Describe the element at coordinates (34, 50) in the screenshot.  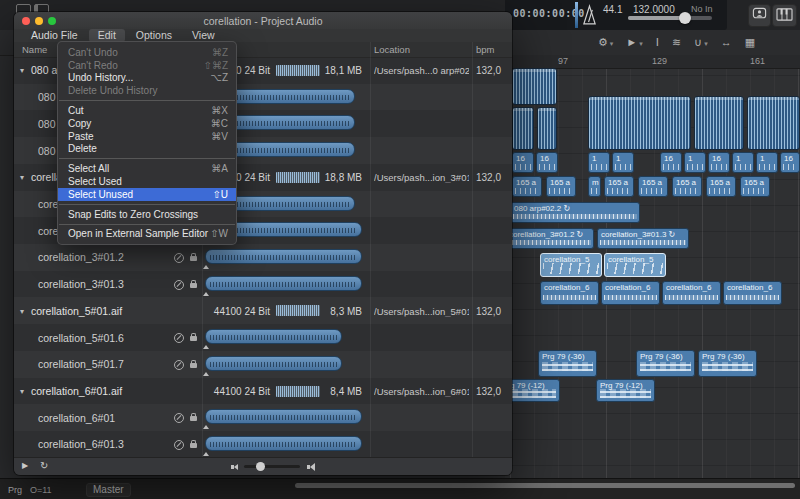
I see `column-name: Name` at that location.